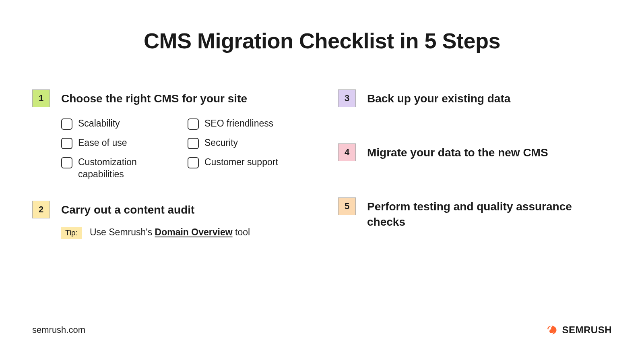 The image size is (644, 353). What do you see at coordinates (322, 41) in the screenshot?
I see `page-title: CMS Migration Checklist in 5 Steps` at bounding box center [322, 41].